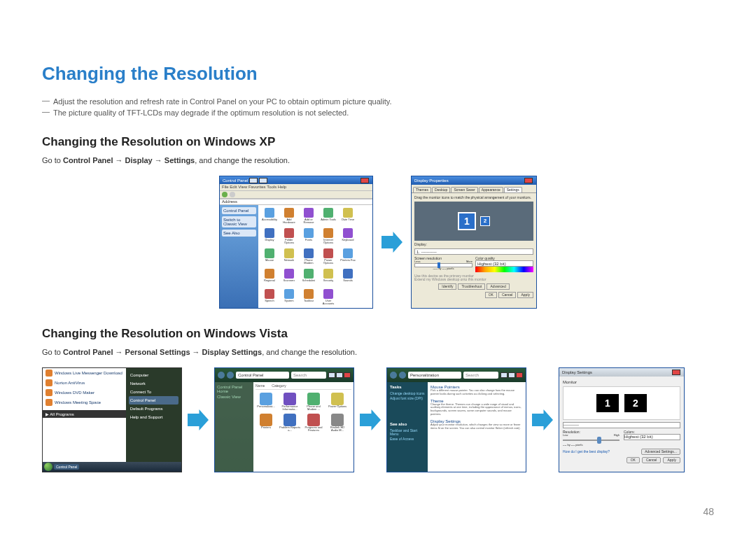  I want to click on section-theme: Theme Change the theme. Themes can chang…, so click(477, 407).